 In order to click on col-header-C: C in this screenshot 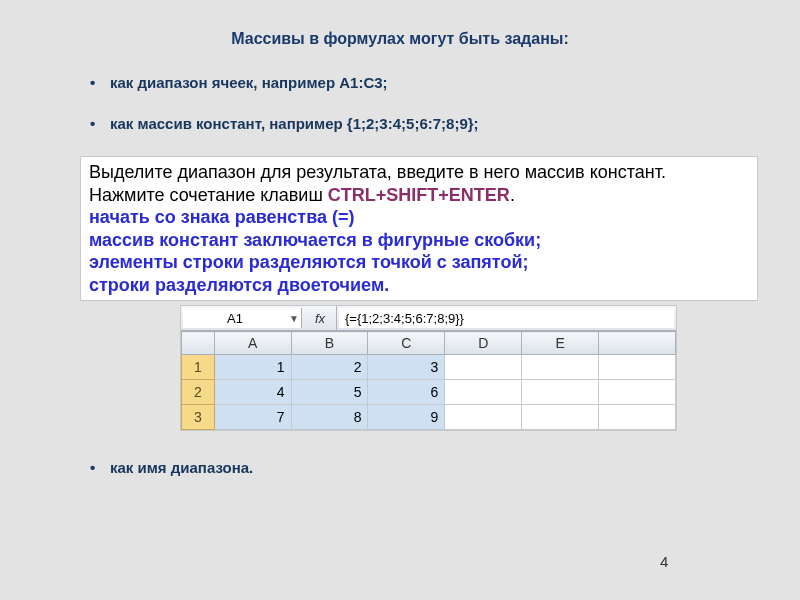, I will do `click(406, 344)`.